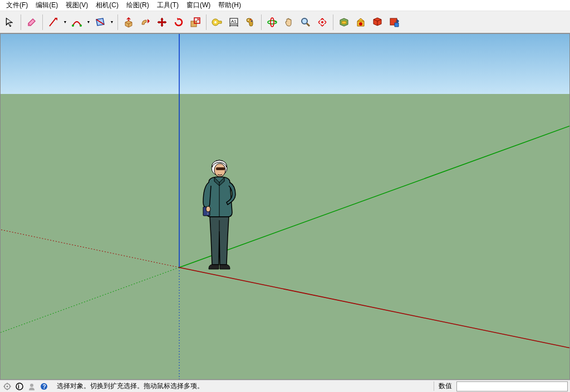  I want to click on credits-icon: i, so click(19, 386).